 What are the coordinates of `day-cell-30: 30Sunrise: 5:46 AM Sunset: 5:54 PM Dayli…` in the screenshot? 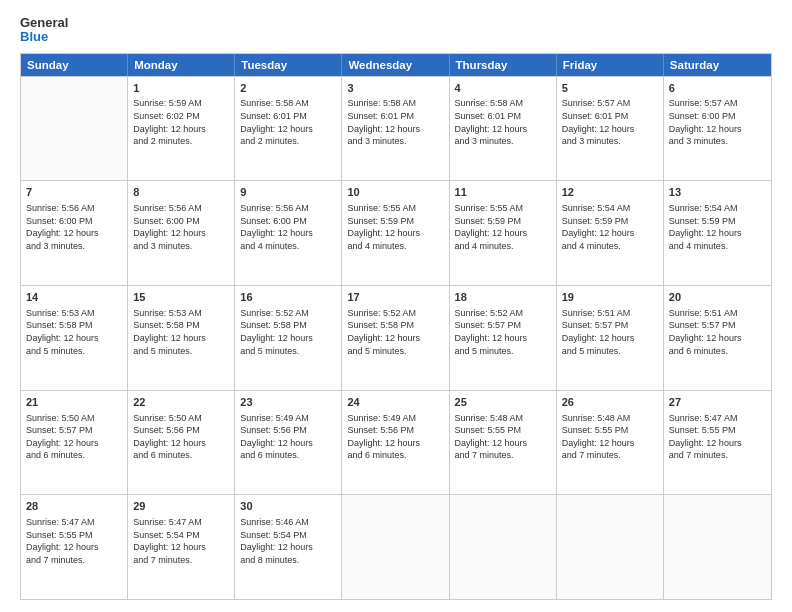 It's located at (288, 547).